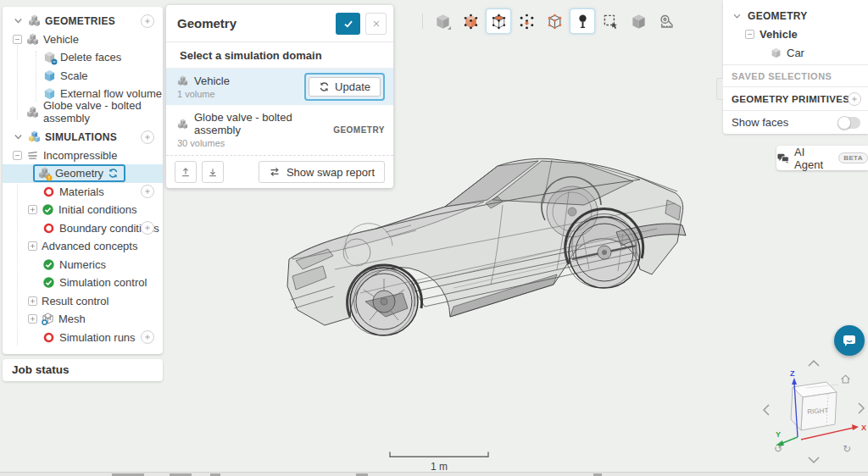  I want to click on close-panel-button, so click(376, 24).